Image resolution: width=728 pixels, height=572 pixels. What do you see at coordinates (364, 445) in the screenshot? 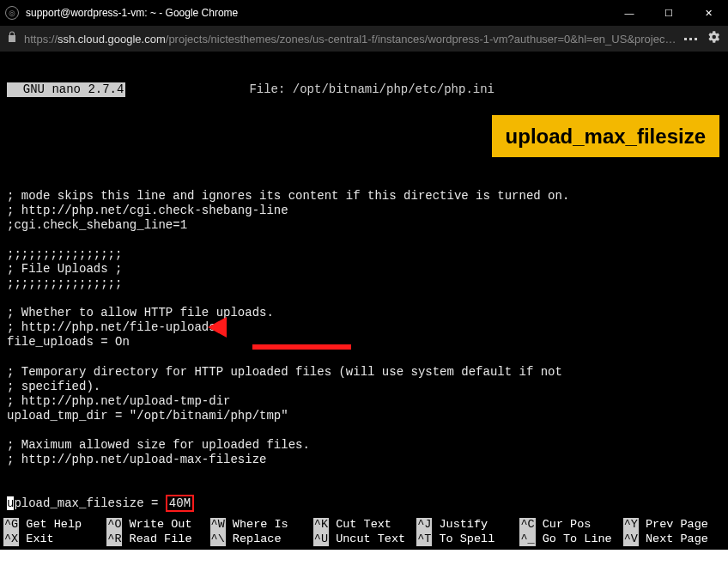
I see `file-line: ; Maximum allowed size for uploaded file…` at bounding box center [364, 445].